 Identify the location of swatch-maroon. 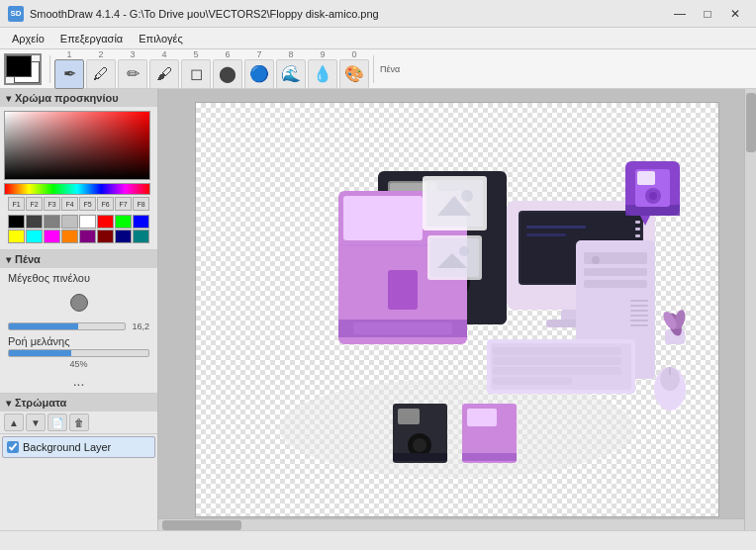
(105, 236).